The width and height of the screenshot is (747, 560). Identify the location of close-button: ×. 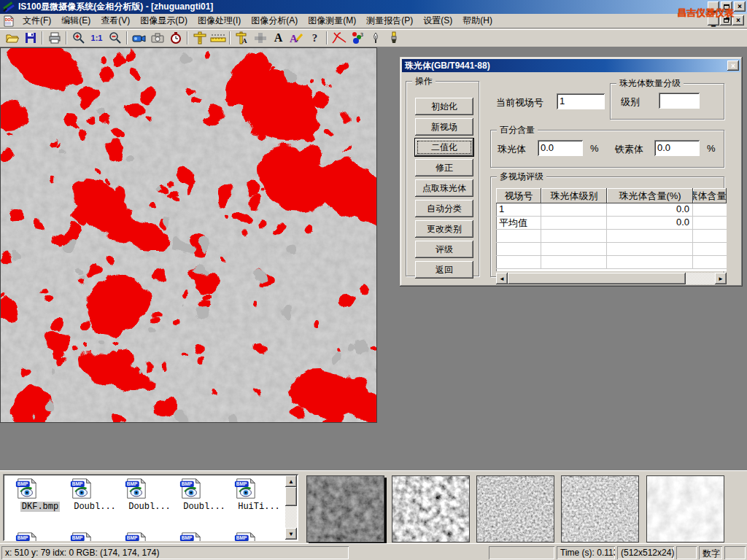
(740, 7).